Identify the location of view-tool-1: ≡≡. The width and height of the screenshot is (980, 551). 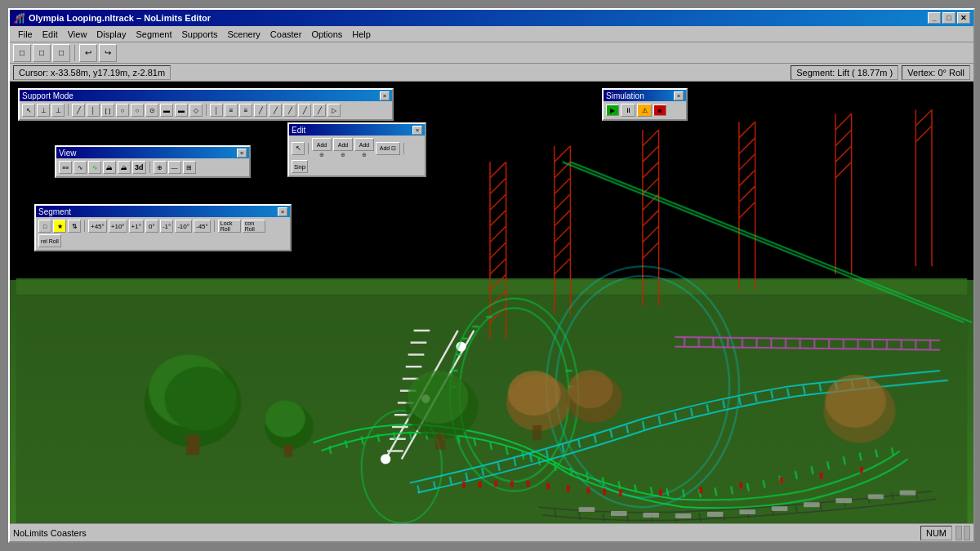
(65, 167).